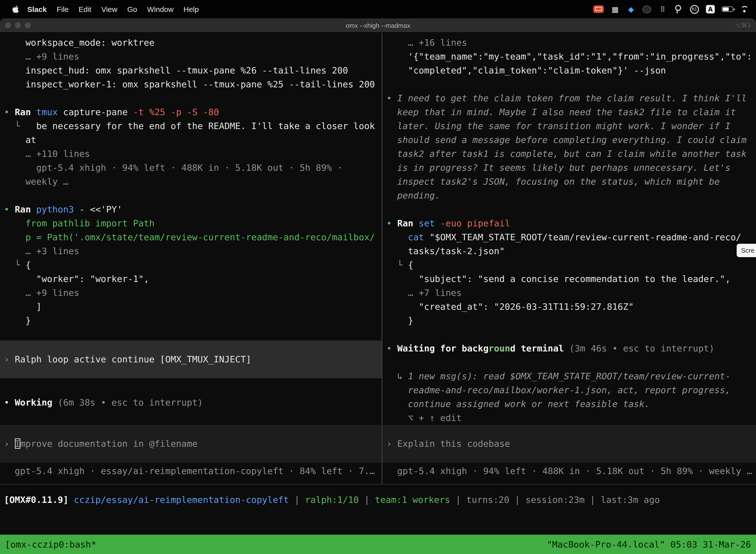  What do you see at coordinates (191, 70) in the screenshot?
I see `terminal-line: inspect_hud: omx sparkshell --tmux-pane …` at bounding box center [191, 70].